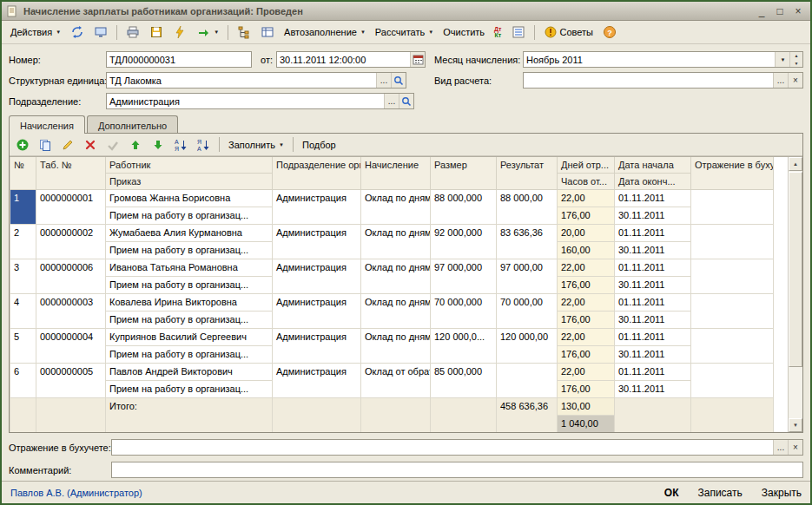 The image size is (812, 505). I want to click on hours-cell: 176,00, so click(586, 285).